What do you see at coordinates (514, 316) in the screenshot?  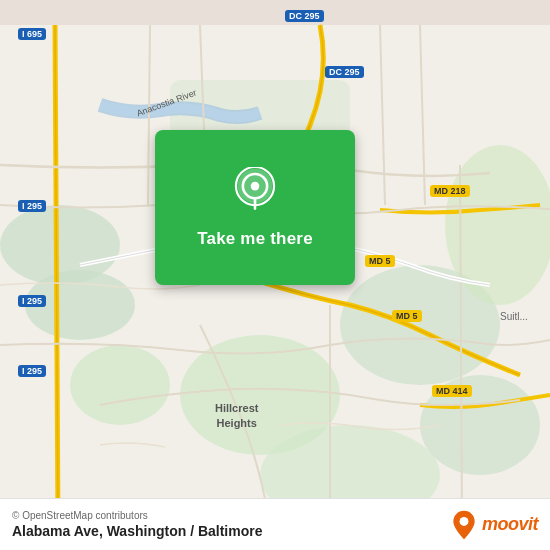 I see `svg-text: Suitl...` at bounding box center [514, 316].